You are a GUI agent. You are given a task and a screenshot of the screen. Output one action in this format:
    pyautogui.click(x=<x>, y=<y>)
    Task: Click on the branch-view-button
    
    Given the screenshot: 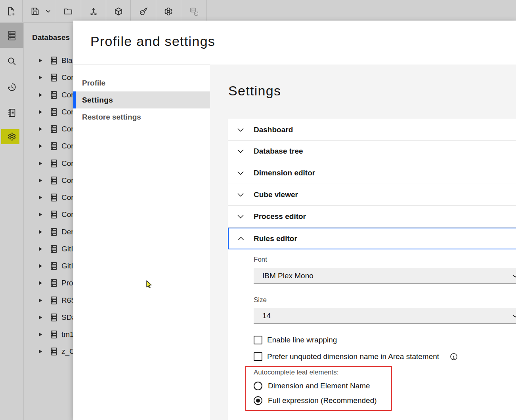 What is the action you would take?
    pyautogui.click(x=94, y=11)
    